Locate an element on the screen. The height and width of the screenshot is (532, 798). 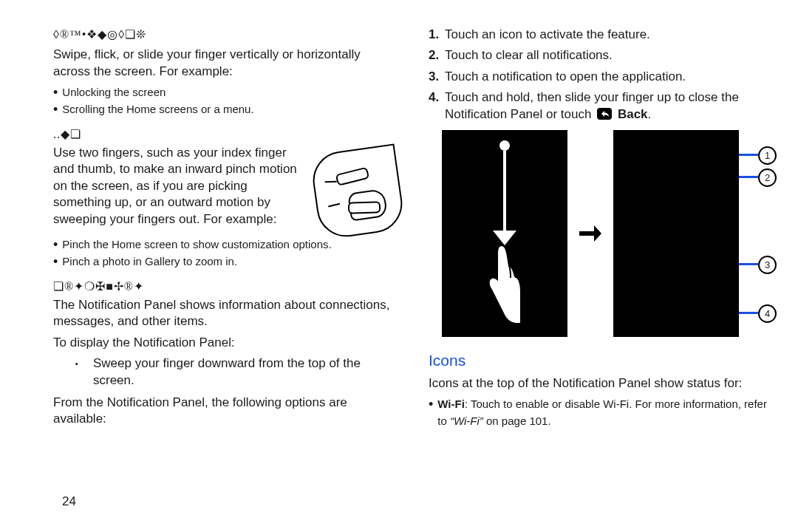
back-icon is located at coordinates (604, 114).